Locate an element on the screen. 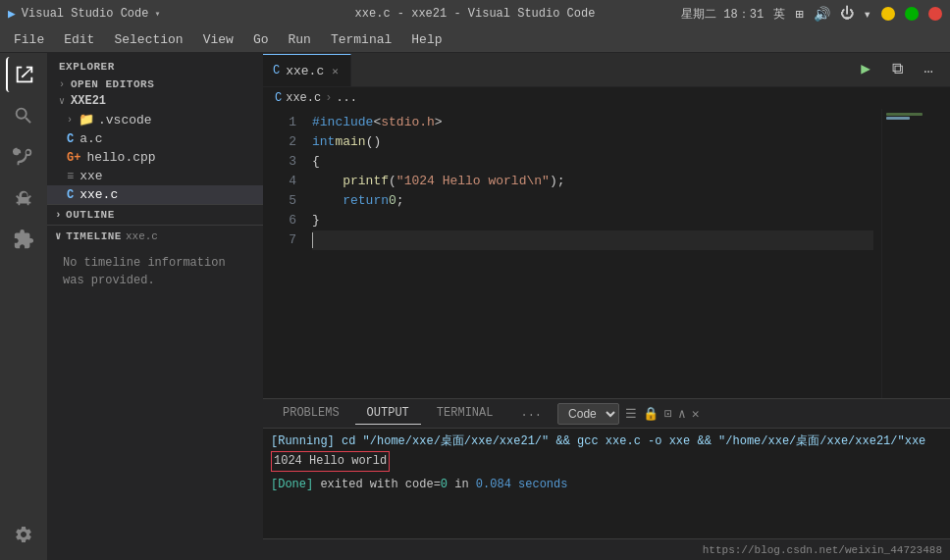  top-icon-arrow: ▾ is located at coordinates (868, 14).